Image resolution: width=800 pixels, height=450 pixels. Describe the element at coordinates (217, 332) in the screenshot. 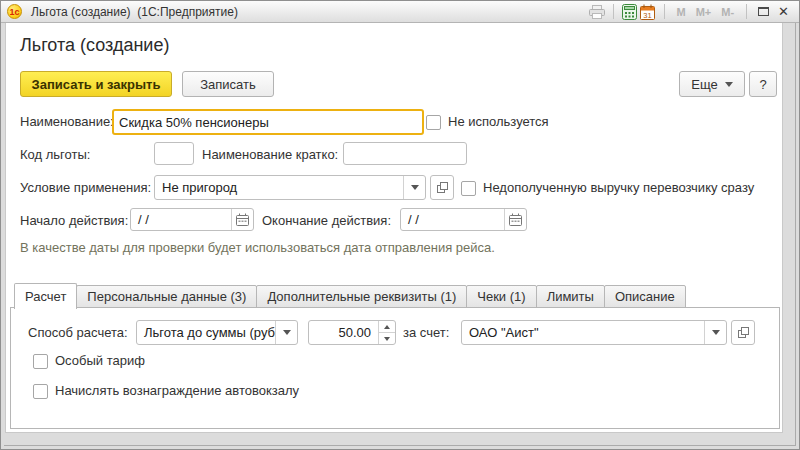

I see `calc-method-combobox: Льгота до суммы (руб` at that location.